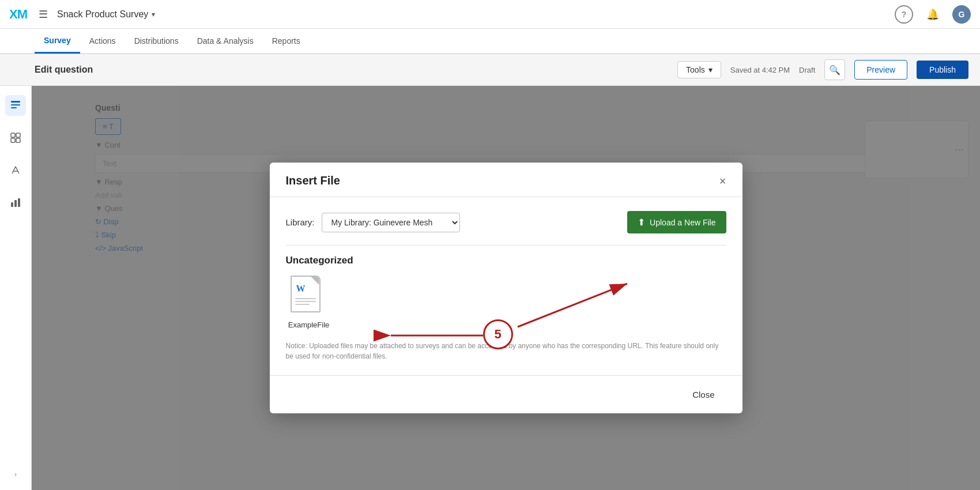 The image size is (980, 490). I want to click on modal-close-button: ×, so click(723, 181).